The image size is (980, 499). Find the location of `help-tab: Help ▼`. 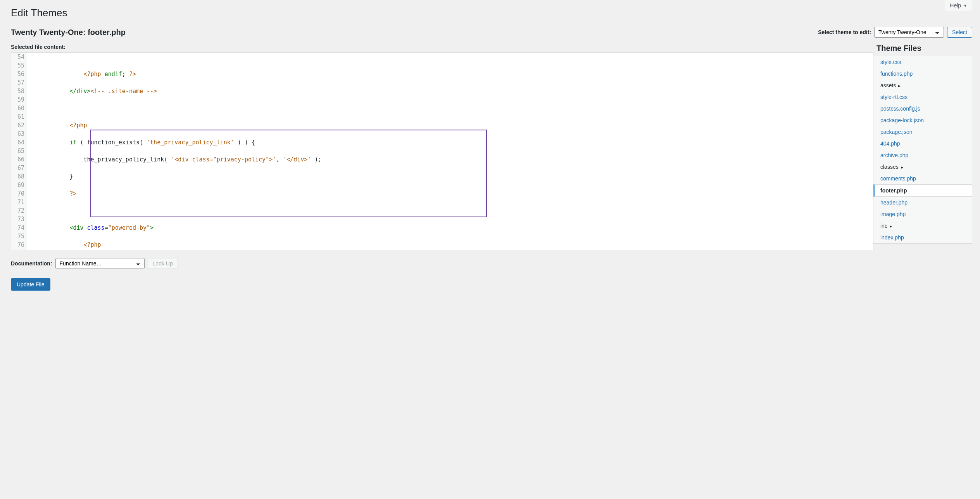

help-tab: Help ▼ is located at coordinates (958, 5).